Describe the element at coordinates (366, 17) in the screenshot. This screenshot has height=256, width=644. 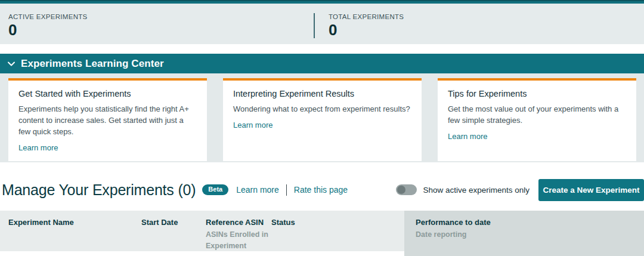
I see `total-experiments-label: TOTAL EXPERIMENTS` at that location.